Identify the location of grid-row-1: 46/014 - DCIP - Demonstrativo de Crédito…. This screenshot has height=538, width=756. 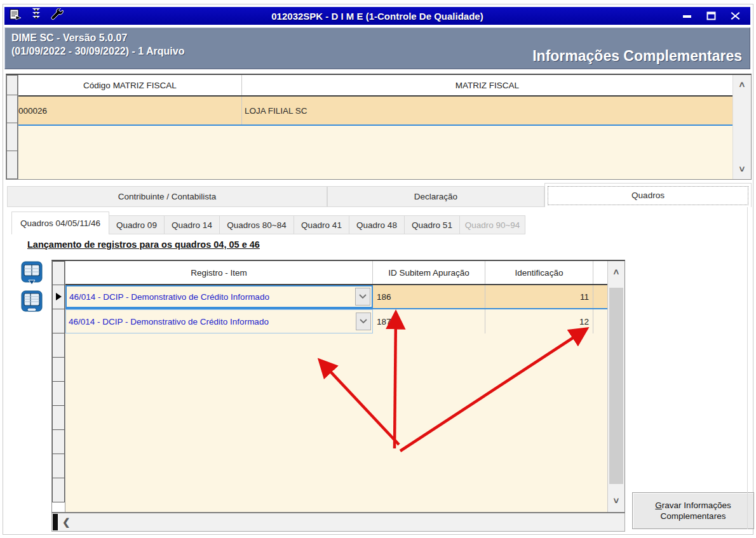
(337, 297).